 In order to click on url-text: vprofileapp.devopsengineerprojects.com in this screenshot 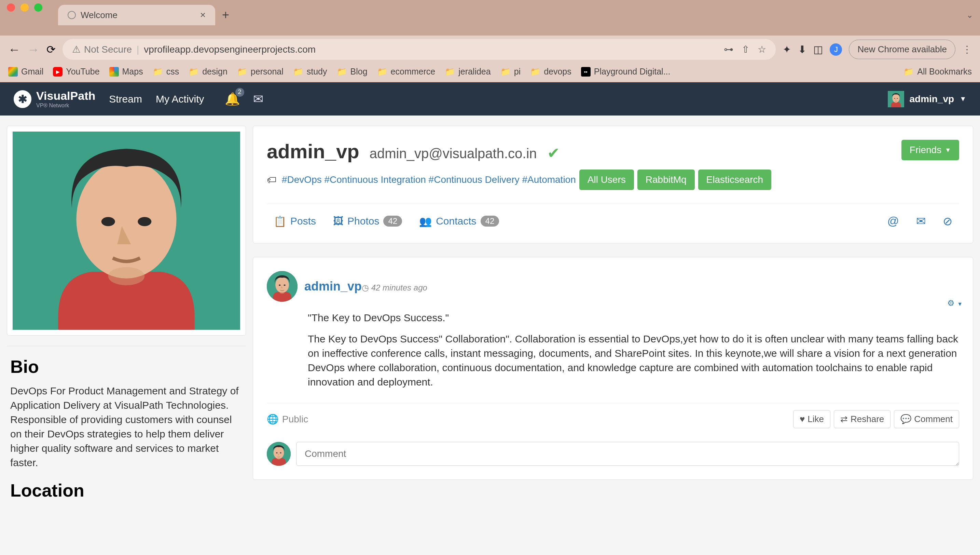, I will do `click(230, 50)`.